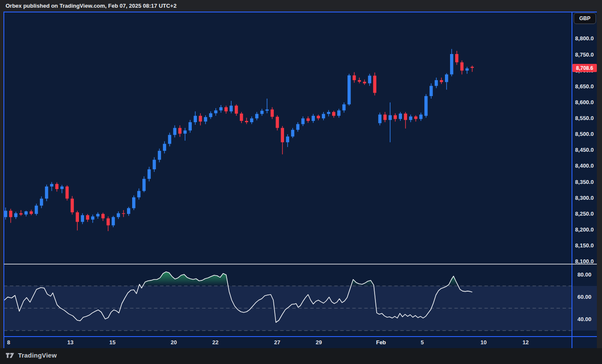 The height and width of the screenshot is (364, 602). Describe the element at coordinates (584, 39) in the screenshot. I see `price-tick-label: 8,800.0` at that location.